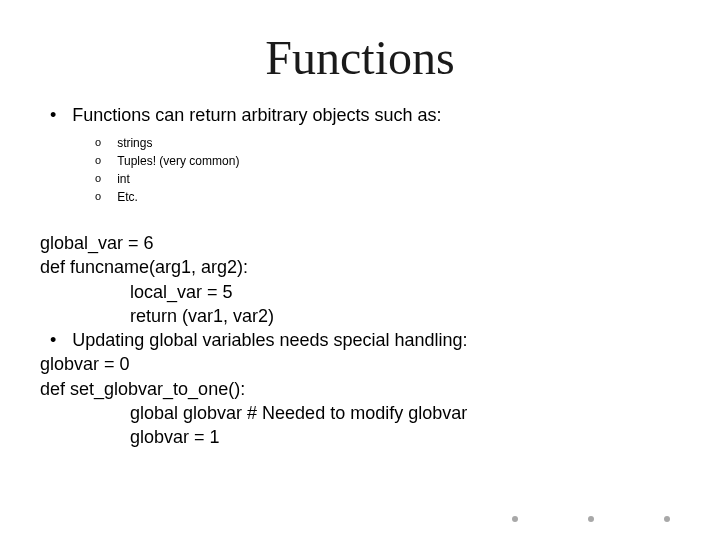 This screenshot has width=720, height=540. Describe the element at coordinates (128, 197) in the screenshot. I see `sub-text-3: Etc.` at that location.